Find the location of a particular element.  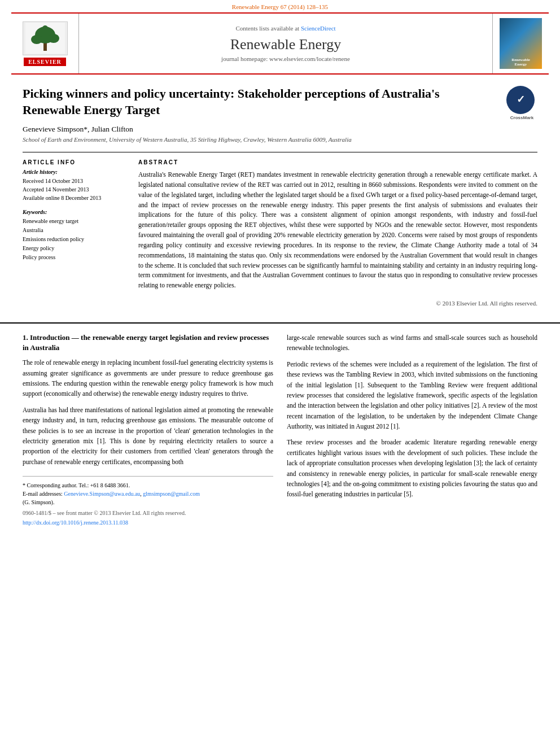

elsevier-logo: ELSEVIER is located at coordinates (45, 44).